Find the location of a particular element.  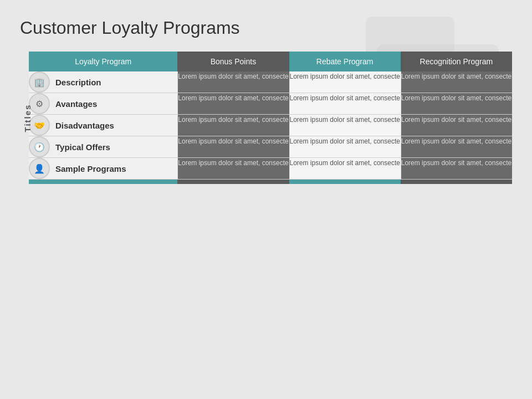

row-label-text-description: Description is located at coordinates (79, 82).